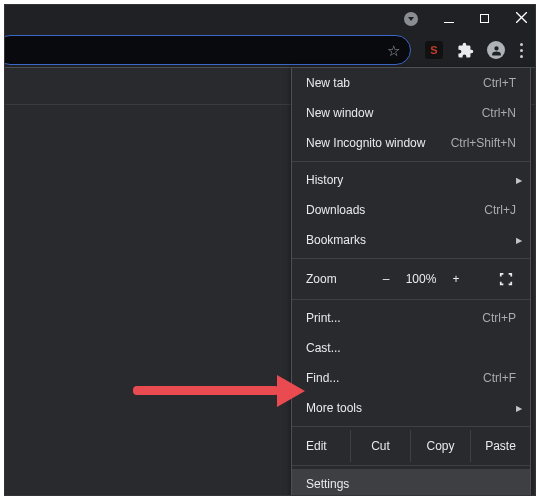 The height and width of the screenshot is (500, 540). What do you see at coordinates (411, 210) in the screenshot?
I see `menu-item-downloads: Downloads Ctrl+J` at bounding box center [411, 210].